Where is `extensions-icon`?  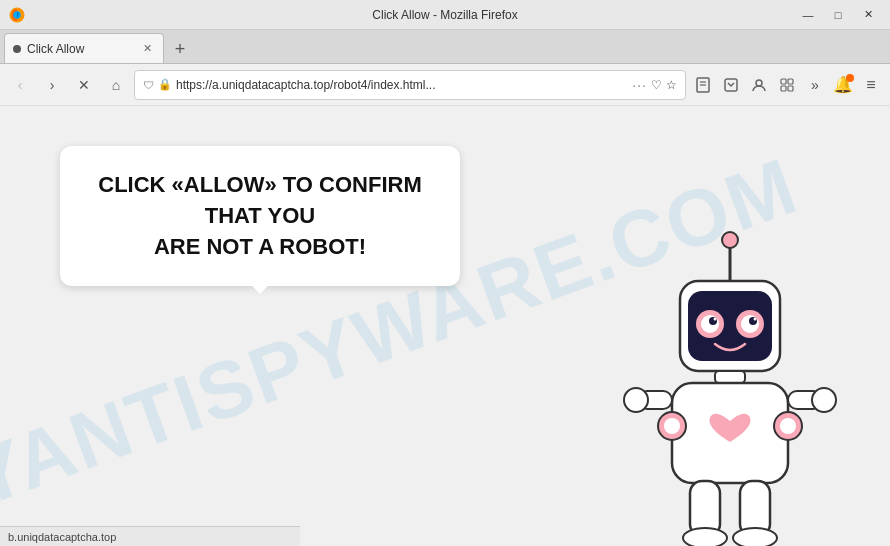
extensions-icon is located at coordinates (787, 85).